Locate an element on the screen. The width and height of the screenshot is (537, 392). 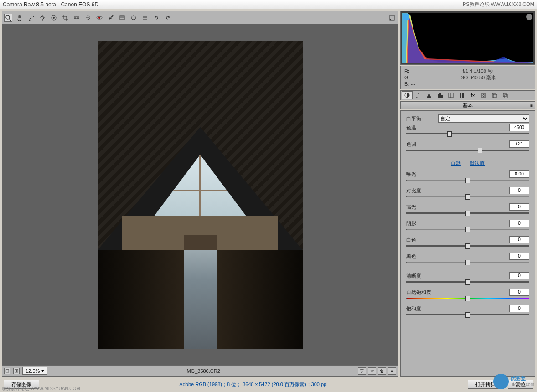
g-value: G: --- is located at coordinates (410, 77).